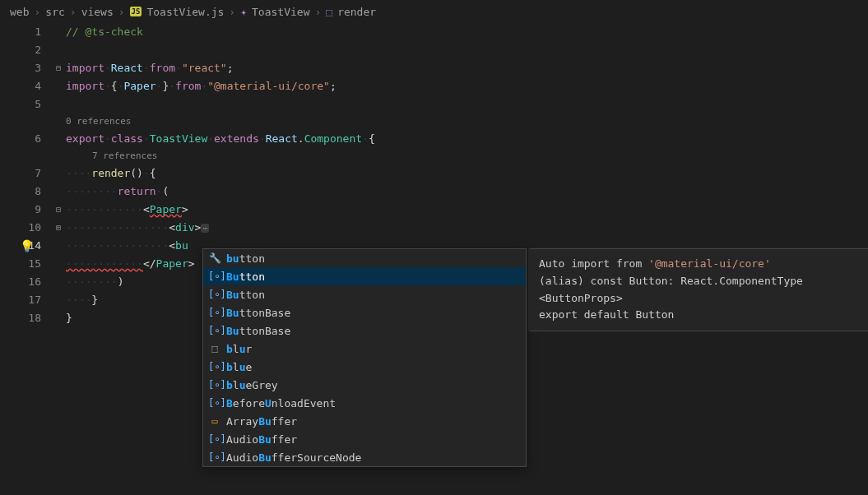  Describe the element at coordinates (252, 385) in the screenshot. I see `autocomplete-label: blueGrey` at that location.